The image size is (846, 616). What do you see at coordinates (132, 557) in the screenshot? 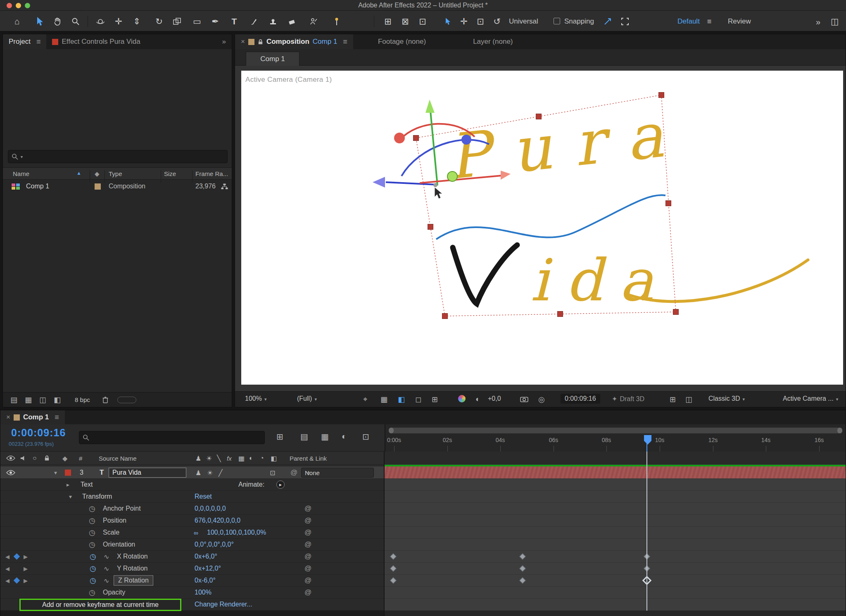
I see `property-name: X Rotation` at bounding box center [132, 557].